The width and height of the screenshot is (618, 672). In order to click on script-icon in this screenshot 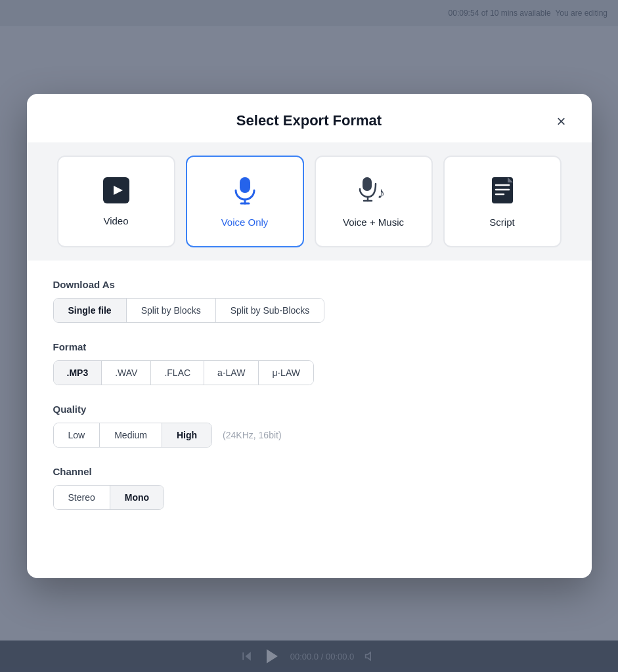, I will do `click(502, 192)`.